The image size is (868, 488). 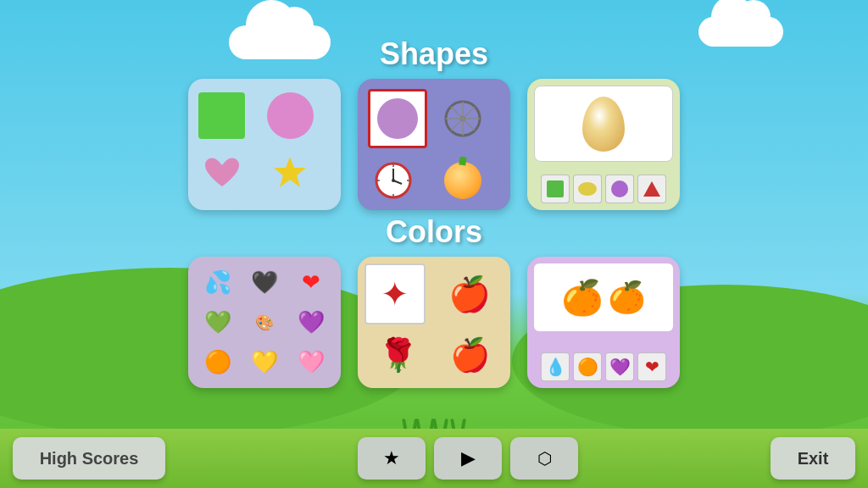 What do you see at coordinates (434, 322) in the screenshot?
I see `colors-quiz-card: ✦ 🍎 🌹 🍎` at bounding box center [434, 322].